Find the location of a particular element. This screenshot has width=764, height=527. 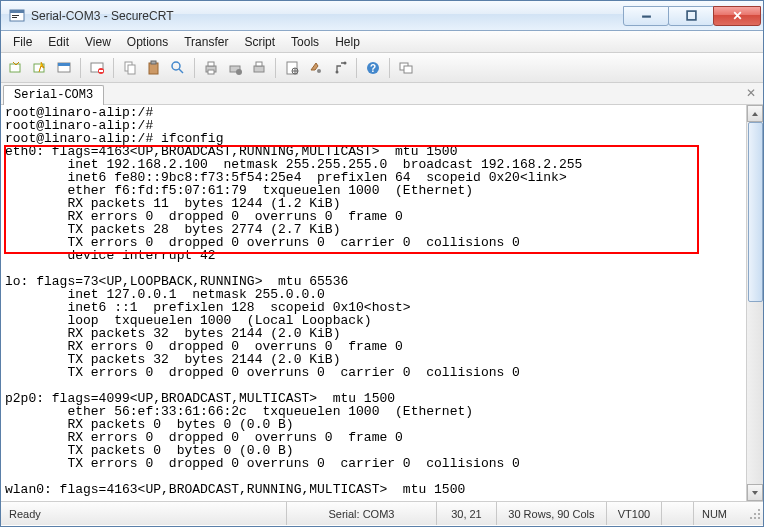

minimize-button is located at coordinates (646, 16).